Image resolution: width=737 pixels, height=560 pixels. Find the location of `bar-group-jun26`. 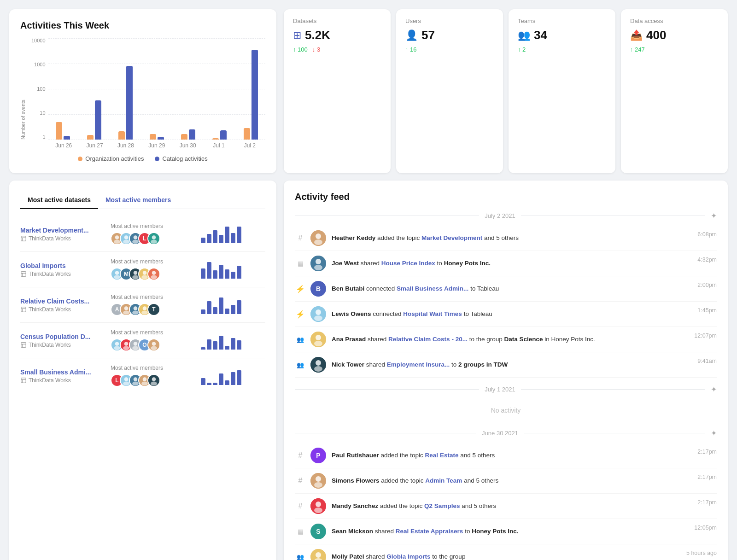

bar-group-jun26 is located at coordinates (63, 89).